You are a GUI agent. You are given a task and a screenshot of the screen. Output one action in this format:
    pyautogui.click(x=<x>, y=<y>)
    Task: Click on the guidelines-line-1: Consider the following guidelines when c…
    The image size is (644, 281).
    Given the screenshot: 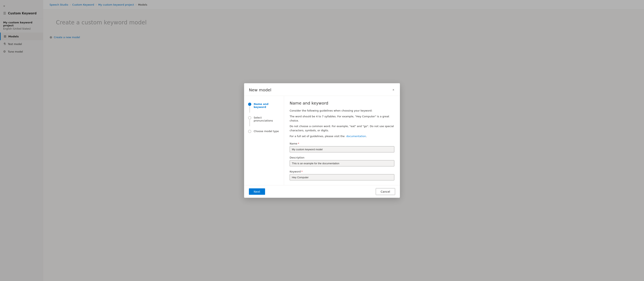 What is the action you would take?
    pyautogui.click(x=342, y=111)
    